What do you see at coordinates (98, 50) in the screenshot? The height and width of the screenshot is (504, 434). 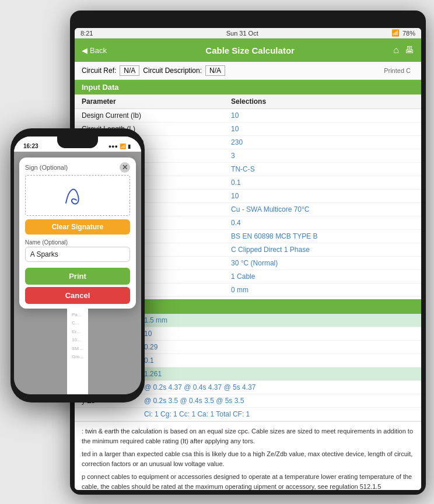 I see `back-label: Back` at bounding box center [98, 50].